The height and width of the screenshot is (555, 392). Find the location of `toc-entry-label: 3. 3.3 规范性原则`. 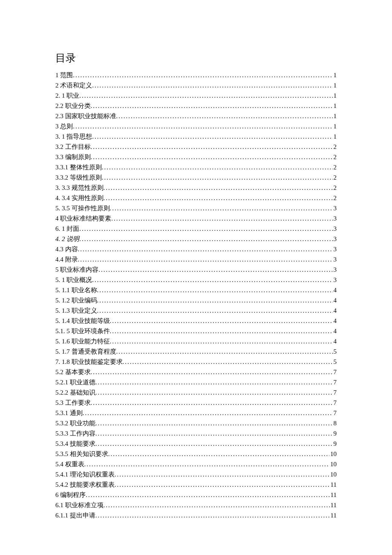

toc-entry-label: 3. 3.3 规范性原则 is located at coordinates (79, 188).